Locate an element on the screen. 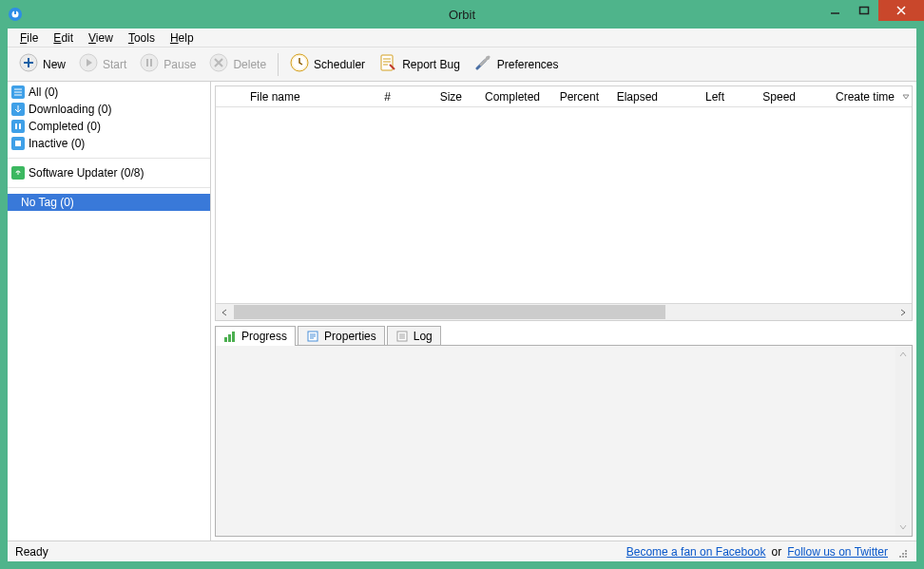 This screenshot has height=569, width=924. progress-icon is located at coordinates (230, 336).